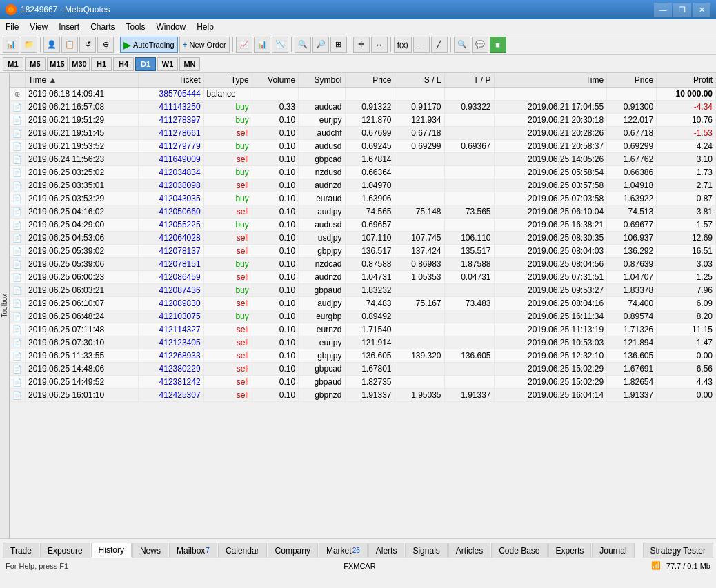 This screenshot has height=588, width=716. I want to click on table-row: 📄2019.06.25 06:48:24412103075buy0.10eurg…, so click(363, 317).